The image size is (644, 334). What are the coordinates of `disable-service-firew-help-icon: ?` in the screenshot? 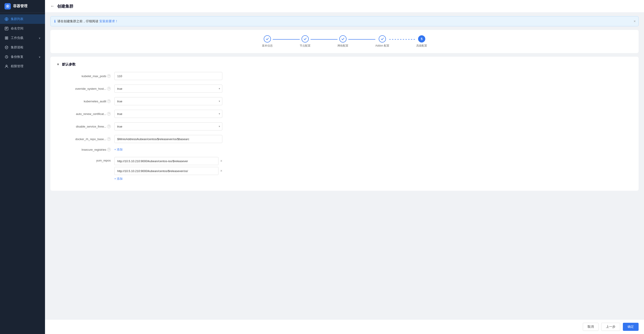 It's located at (109, 126).